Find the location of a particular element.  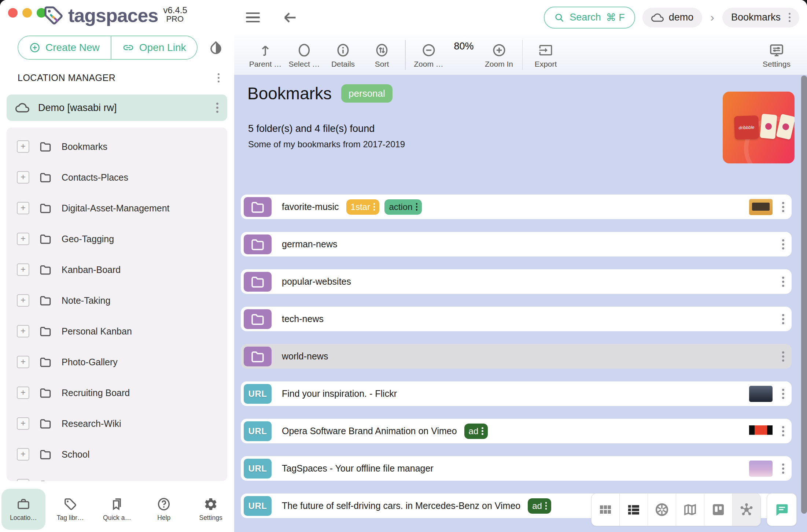

folder-thumbnail: dribbble is located at coordinates (759, 128).